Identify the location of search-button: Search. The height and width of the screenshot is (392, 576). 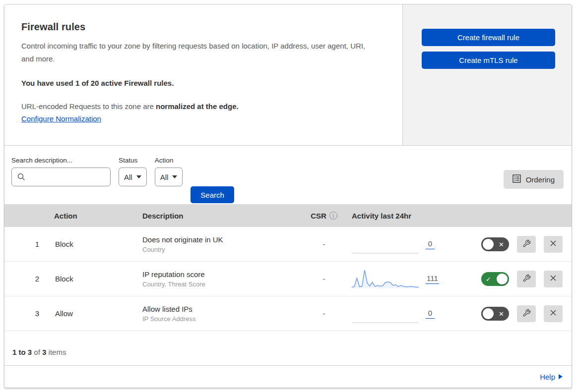
(212, 195).